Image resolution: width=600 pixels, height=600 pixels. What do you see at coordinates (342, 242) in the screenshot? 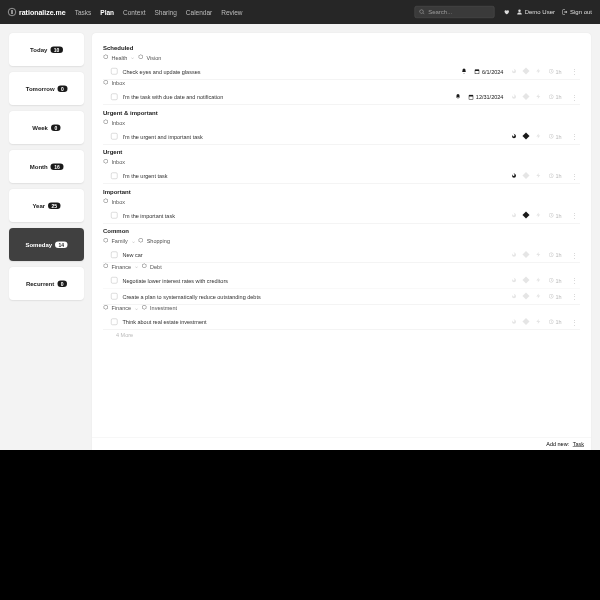
I see `breadcrumb: Family⌄Shopping` at bounding box center [342, 242].